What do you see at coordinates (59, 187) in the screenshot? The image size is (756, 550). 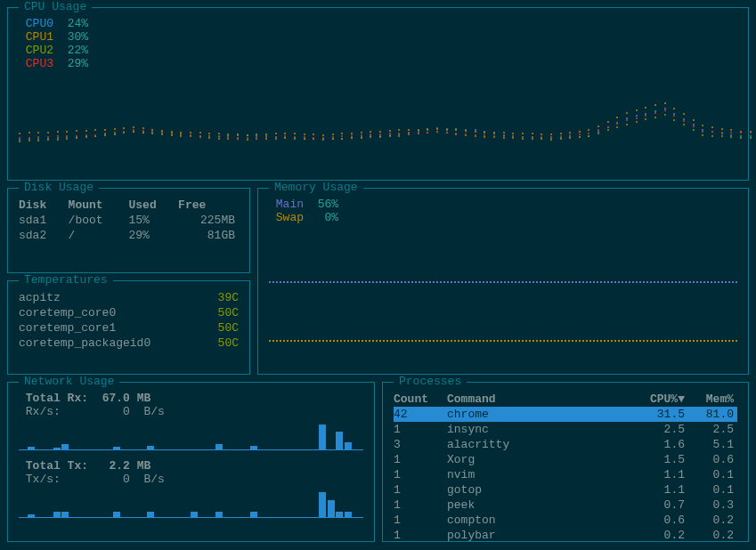 I see `disk-panel-title: Disk Usage` at bounding box center [59, 187].